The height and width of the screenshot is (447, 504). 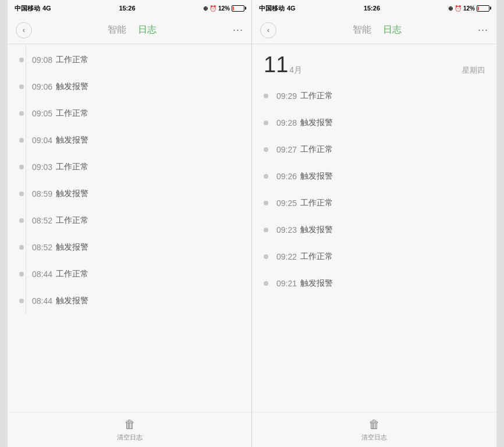 I want to click on list-item: 08:44 触发报警, so click(x=129, y=301).